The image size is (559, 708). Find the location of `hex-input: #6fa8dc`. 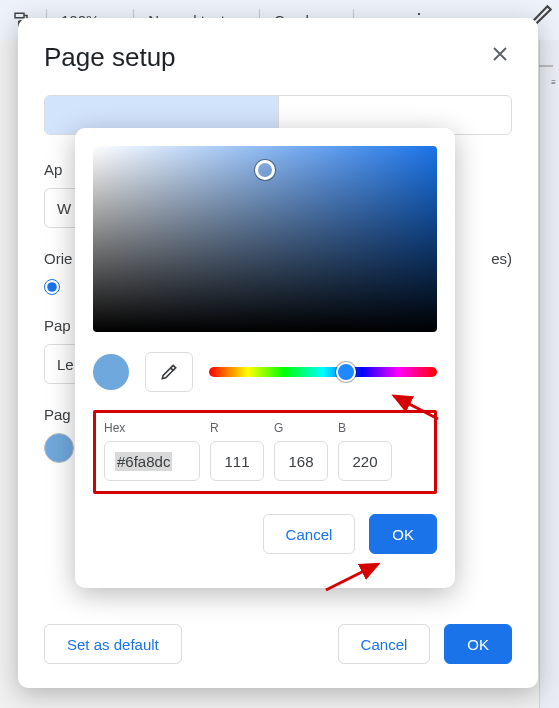

hex-input: #6fa8dc is located at coordinates (152, 461).